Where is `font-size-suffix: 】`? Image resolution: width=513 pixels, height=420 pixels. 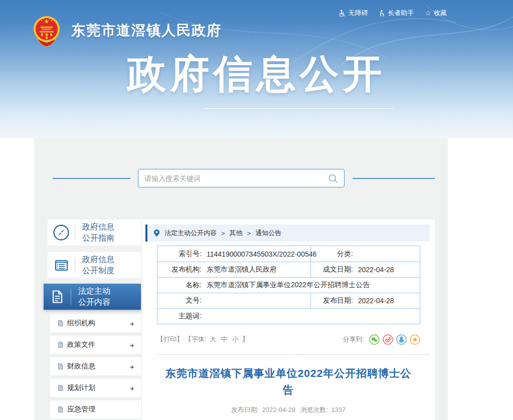
font-size-suffix: 】 is located at coordinates (246, 339).